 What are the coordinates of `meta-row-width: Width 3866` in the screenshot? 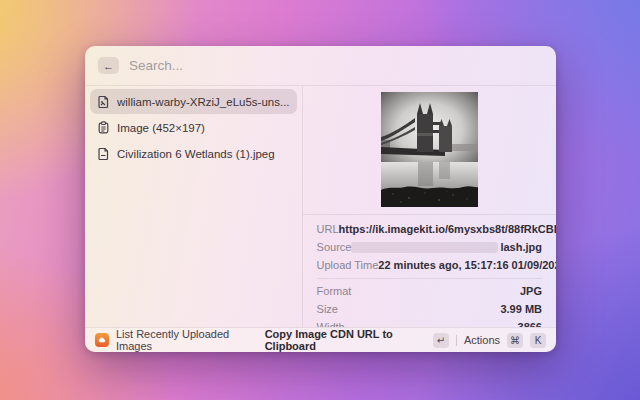 It's located at (430, 322).